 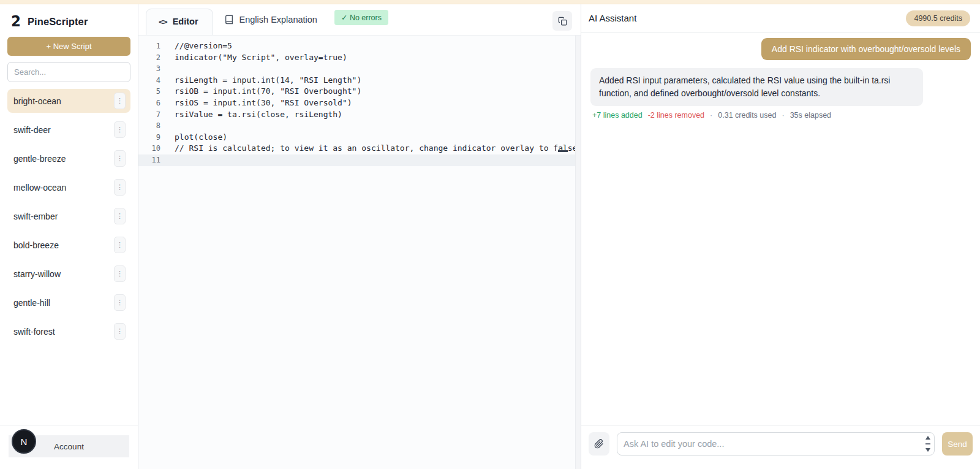 I want to click on sidebar-script-item: bright-ocean ⋮, so click(x=69, y=101).